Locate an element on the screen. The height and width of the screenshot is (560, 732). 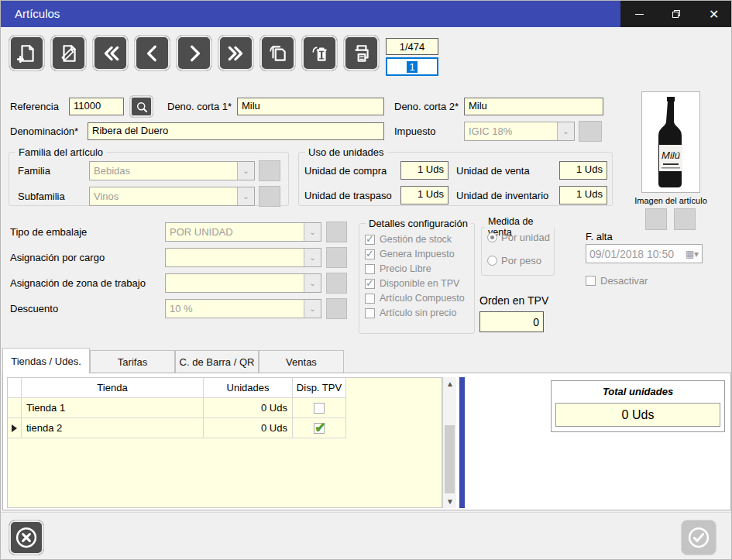
scroll-up-icon: ▲ is located at coordinates (450, 384).